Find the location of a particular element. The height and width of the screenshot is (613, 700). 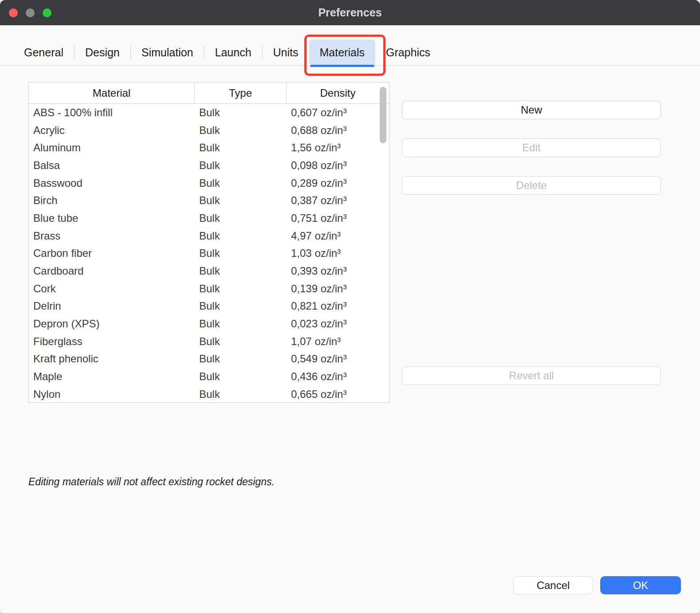

table-row: BasswoodBulk0,289 oz/in³ is located at coordinates (209, 183).